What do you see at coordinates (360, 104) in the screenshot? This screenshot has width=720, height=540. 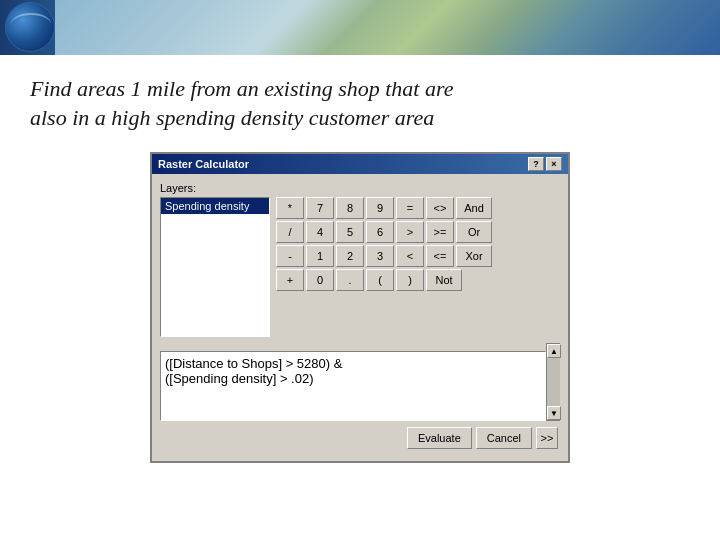 I see `heading: Find areas 1 mile from an existing shop …` at bounding box center [360, 104].